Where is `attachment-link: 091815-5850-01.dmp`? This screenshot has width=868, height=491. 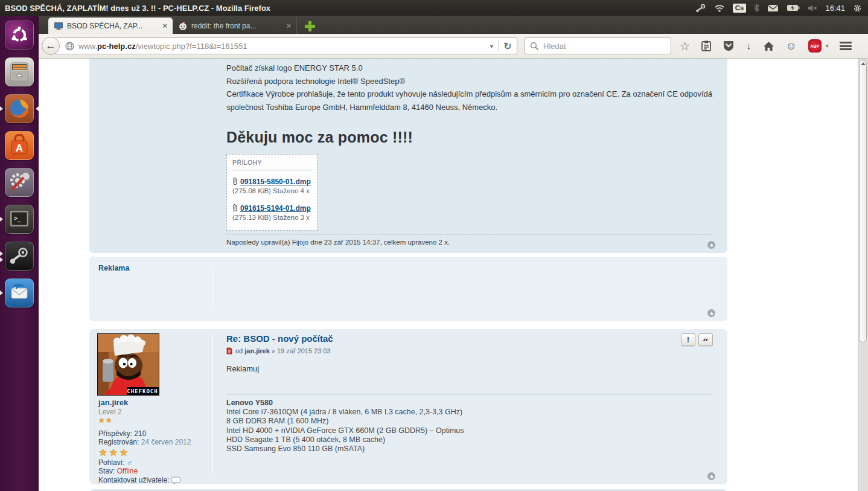
attachment-link: 091815-5850-01.dmp is located at coordinates (275, 182).